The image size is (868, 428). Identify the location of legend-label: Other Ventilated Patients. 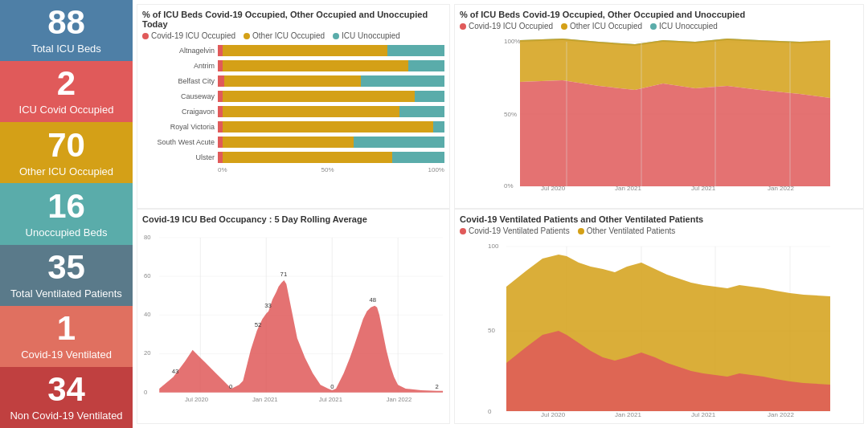
(632, 231).